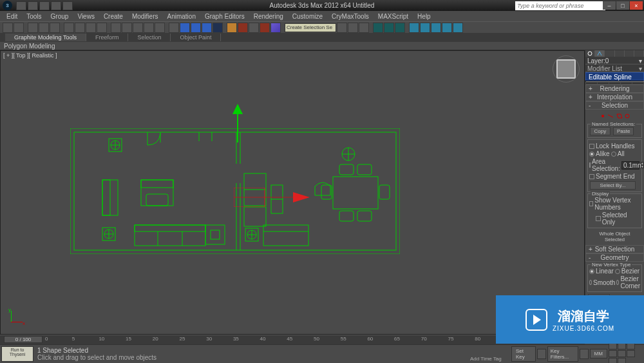 The width and height of the screenshot is (644, 363). I want to click on remove-modifier-icon, so click(626, 83).